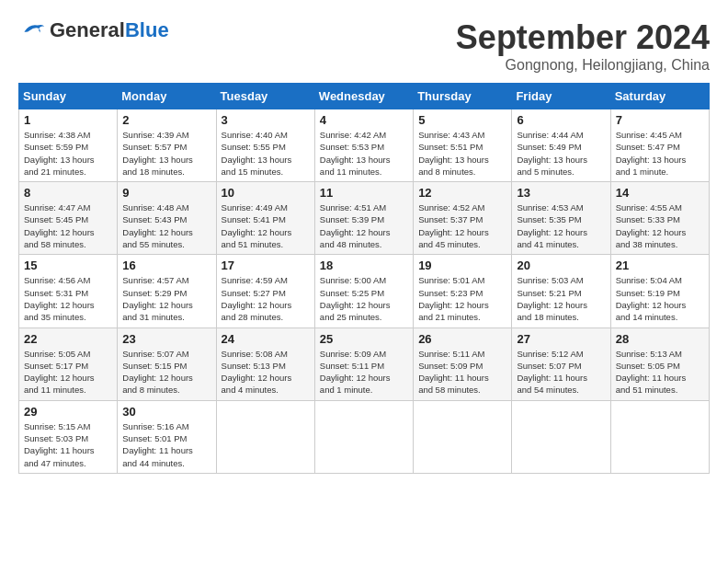  What do you see at coordinates (167, 291) in the screenshot?
I see `calendar-cell: 16Sunrise: 4:57 AM Sunset: 5:29 PM Dayli…` at bounding box center [167, 291].